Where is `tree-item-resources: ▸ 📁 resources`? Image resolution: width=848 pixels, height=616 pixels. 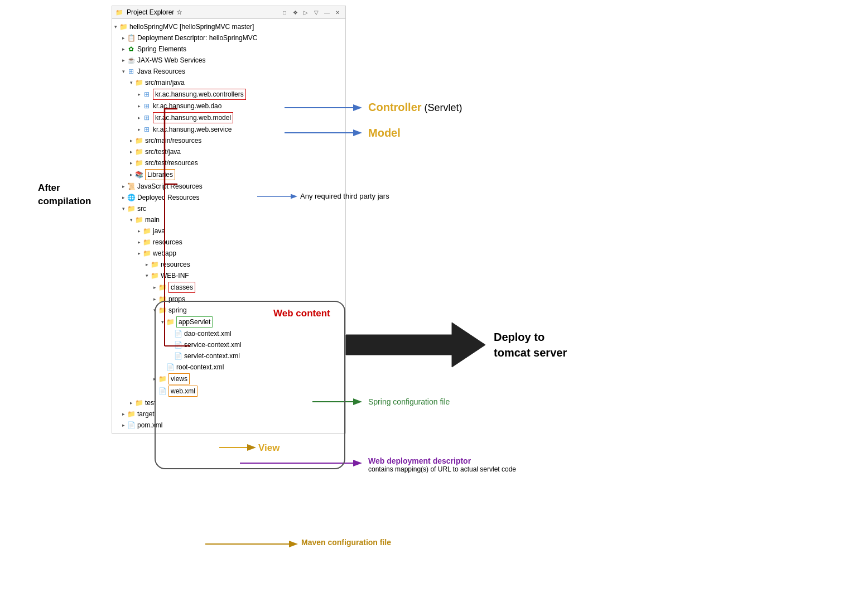 tree-item-resources: ▸ 📁 resources is located at coordinates (229, 242).